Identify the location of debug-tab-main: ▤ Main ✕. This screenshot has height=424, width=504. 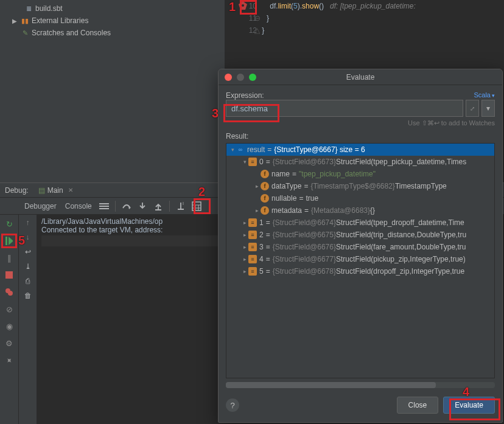
(56, 190).